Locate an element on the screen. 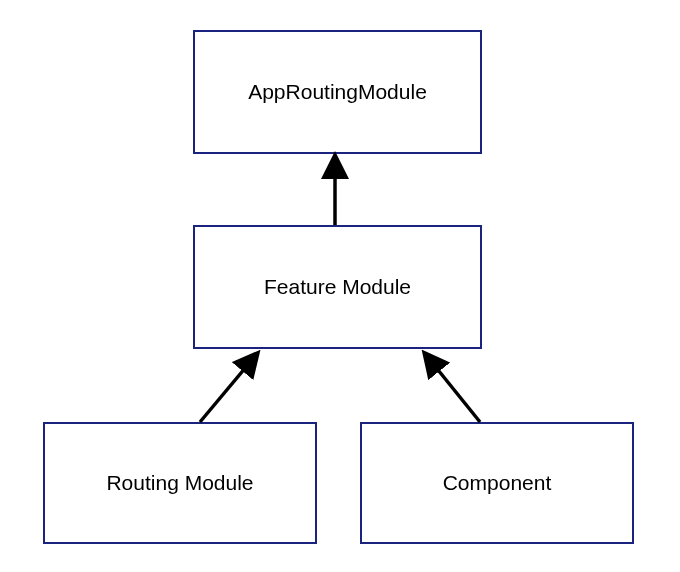 This screenshot has height=572, width=680. routing-module-box: Routing Module is located at coordinates (180, 483).